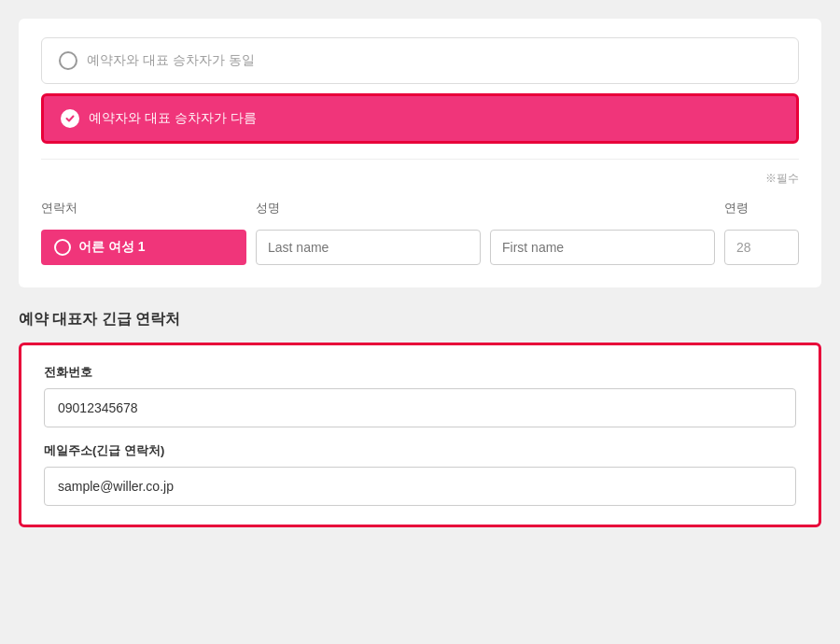 This screenshot has width=840, height=644. I want to click on col-age: 연령, so click(762, 208).